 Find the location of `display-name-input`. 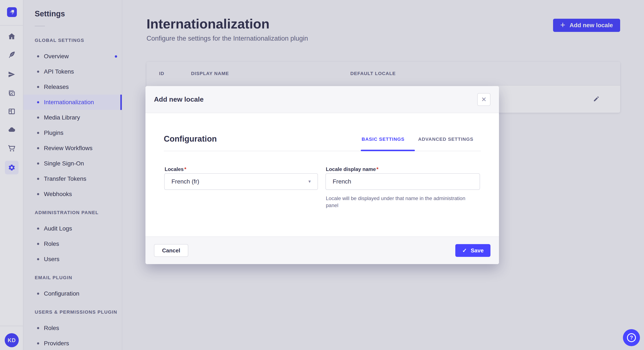

display-name-input is located at coordinates (403, 182).